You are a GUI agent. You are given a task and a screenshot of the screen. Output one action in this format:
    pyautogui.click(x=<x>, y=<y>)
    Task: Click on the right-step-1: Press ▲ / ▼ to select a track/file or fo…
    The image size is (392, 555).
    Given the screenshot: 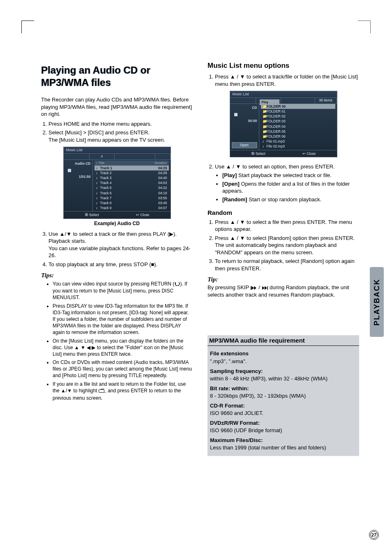 What is the action you would take?
    pyautogui.click(x=287, y=81)
    